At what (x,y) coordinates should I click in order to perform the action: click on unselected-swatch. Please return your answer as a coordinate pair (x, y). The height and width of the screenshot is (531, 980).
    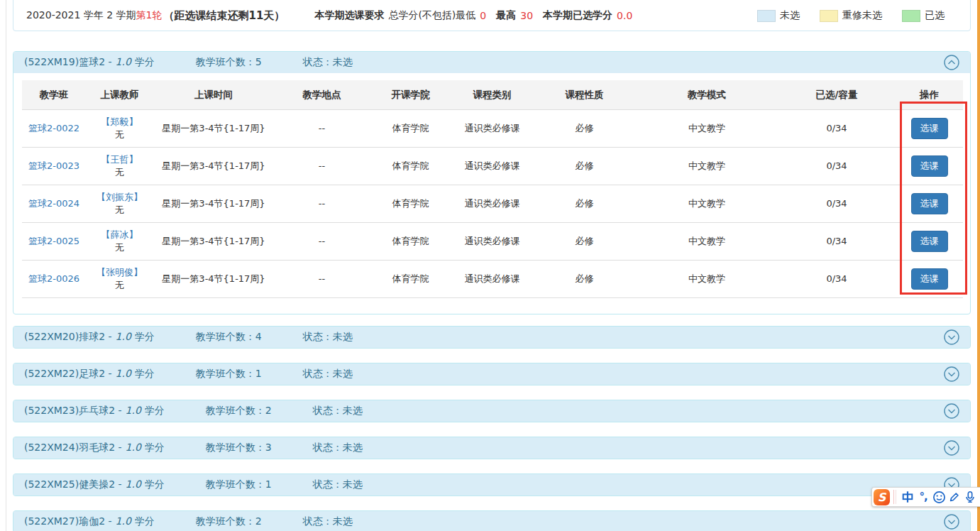
    Looking at the image, I should click on (766, 16).